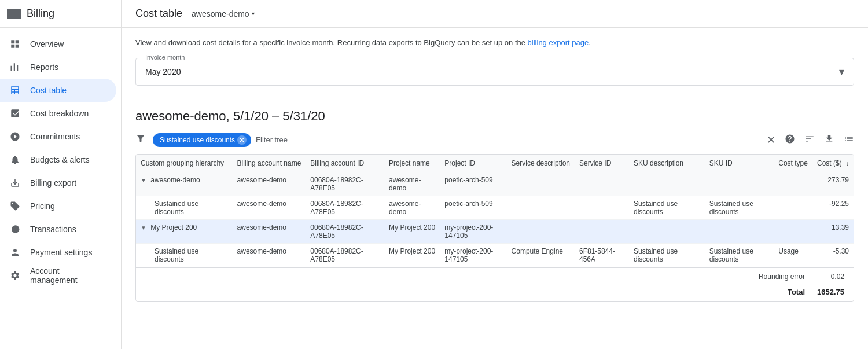 This screenshot has height=349, width=868. Describe the element at coordinates (242, 140) in the screenshot. I see `filter-chip-close: ✕` at that location.